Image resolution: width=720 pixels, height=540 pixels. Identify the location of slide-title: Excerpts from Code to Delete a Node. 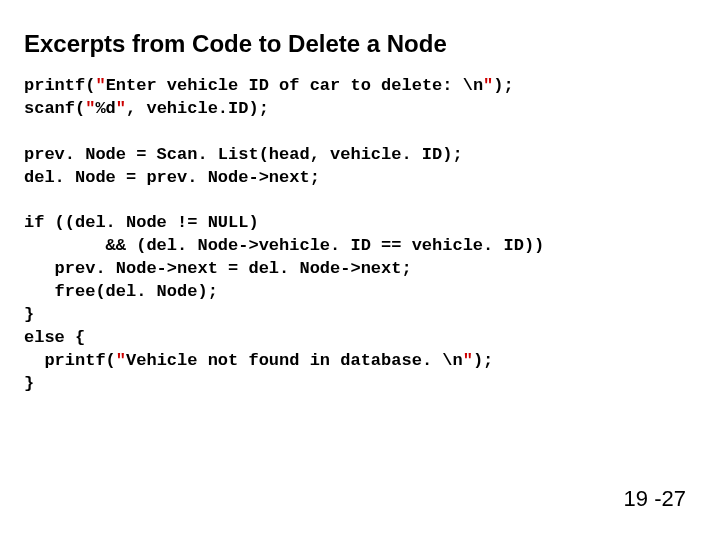
(360, 44).